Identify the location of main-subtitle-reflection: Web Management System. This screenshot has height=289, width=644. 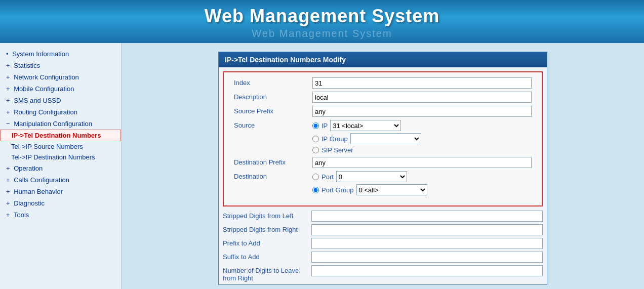
(322, 33).